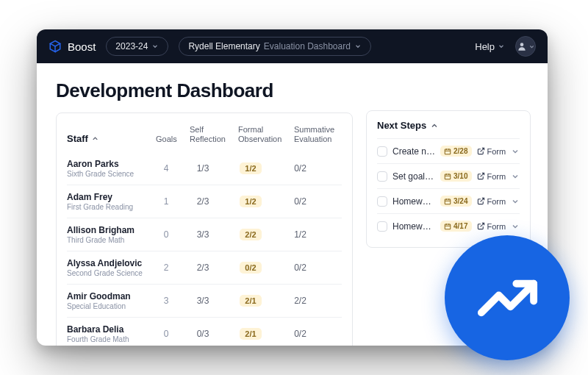  What do you see at coordinates (109, 240) in the screenshot?
I see `staff-subject: Third Grade Math` at bounding box center [109, 240].